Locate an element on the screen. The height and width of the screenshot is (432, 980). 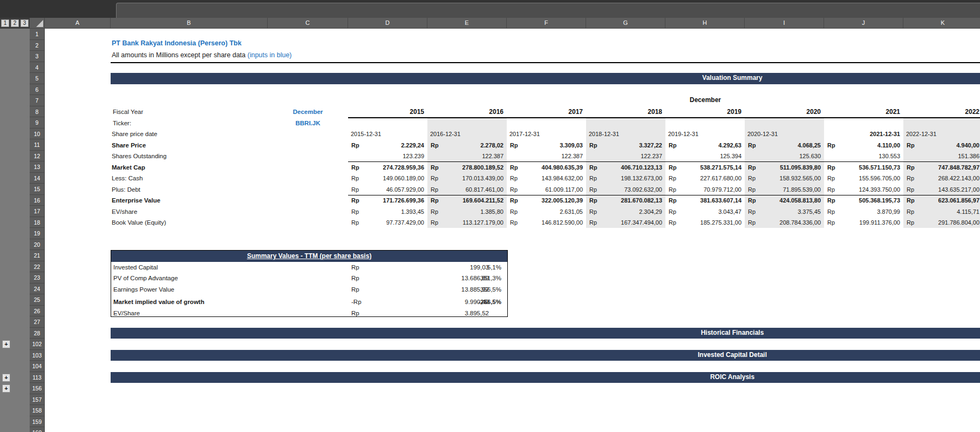
row-header-19: 19 is located at coordinates (37, 233).